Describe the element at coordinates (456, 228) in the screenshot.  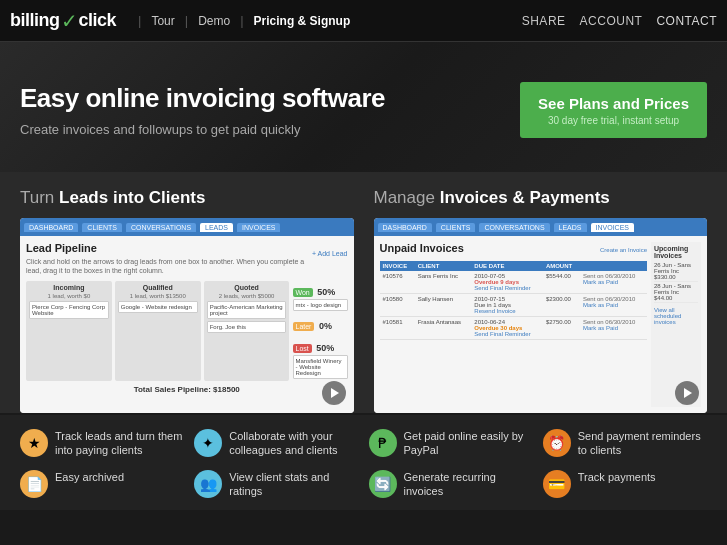
I see `inv-tab-clients: CLIENTS` at that location.